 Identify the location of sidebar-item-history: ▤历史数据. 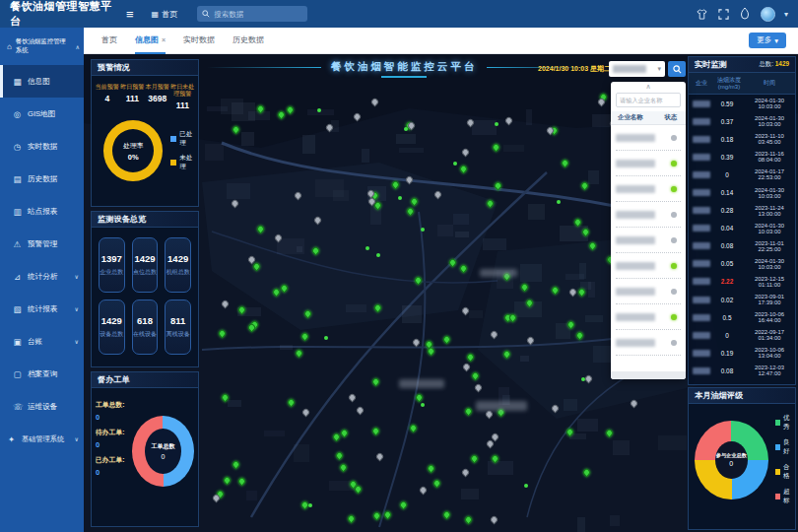
(41, 179).